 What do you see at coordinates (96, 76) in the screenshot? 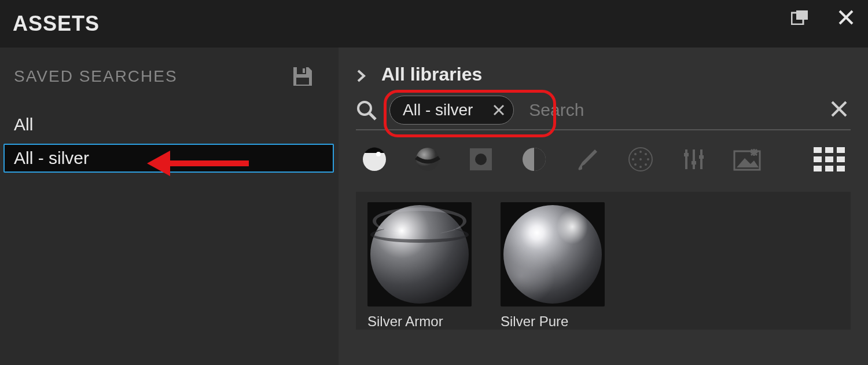
I see `saved-searches-title: SAVED SEARCHES` at bounding box center [96, 76].